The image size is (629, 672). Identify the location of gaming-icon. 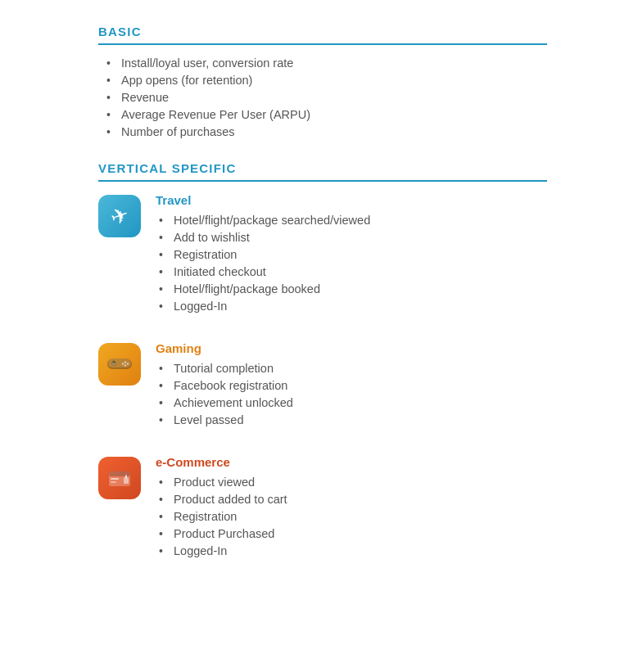
(120, 364).